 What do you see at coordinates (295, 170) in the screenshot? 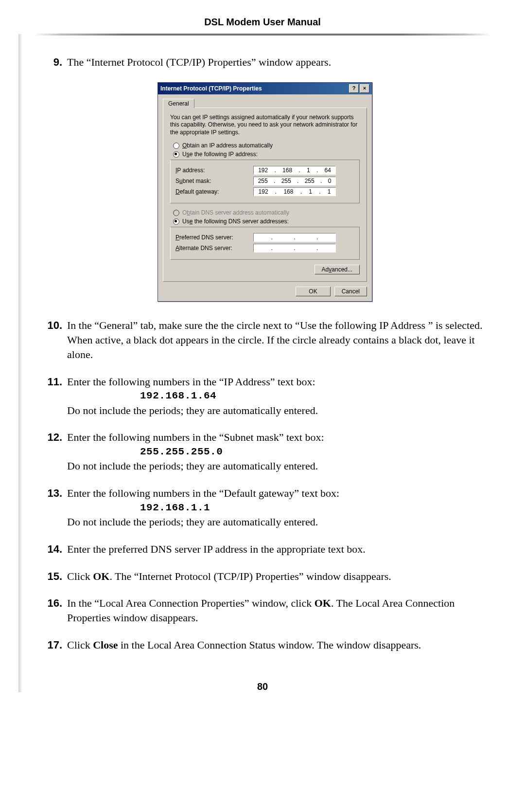
I see `ip-address-input: 192. 168. 1. 64` at bounding box center [295, 170].